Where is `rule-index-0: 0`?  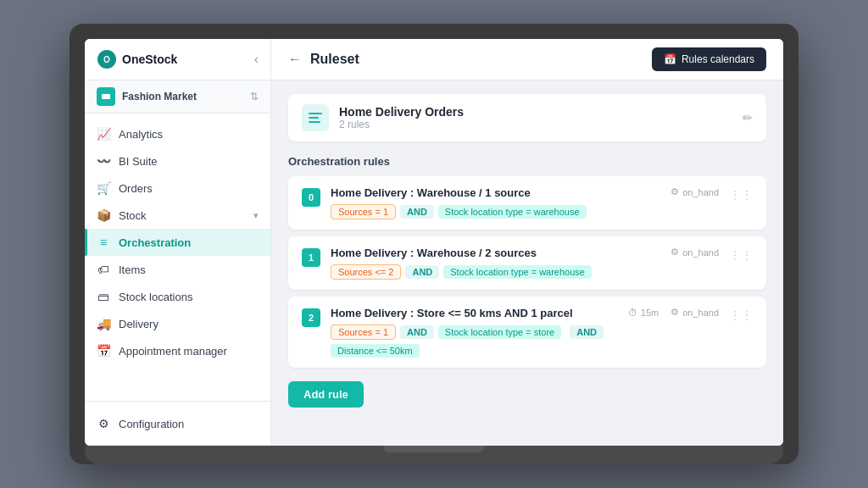
rule-index-0: 0 is located at coordinates (311, 197).